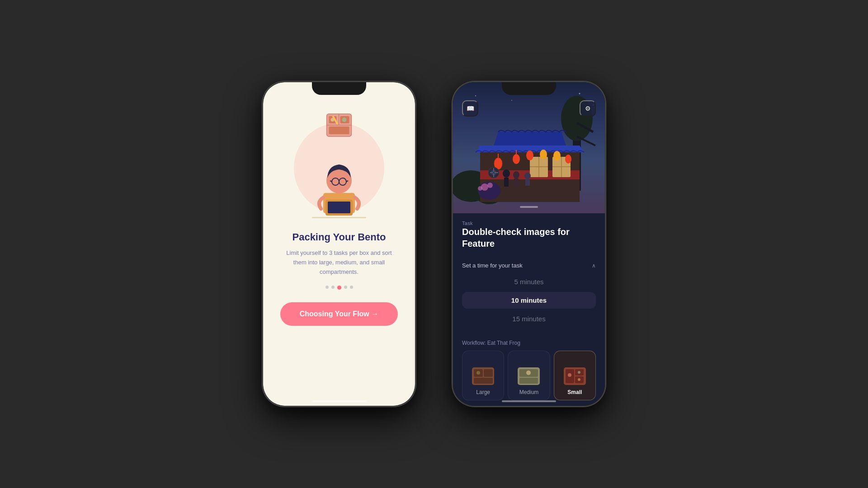 The height and width of the screenshot is (488, 868). Describe the element at coordinates (529, 300) in the screenshot. I see `time-option-10min-selected: 10 minutes` at that location.